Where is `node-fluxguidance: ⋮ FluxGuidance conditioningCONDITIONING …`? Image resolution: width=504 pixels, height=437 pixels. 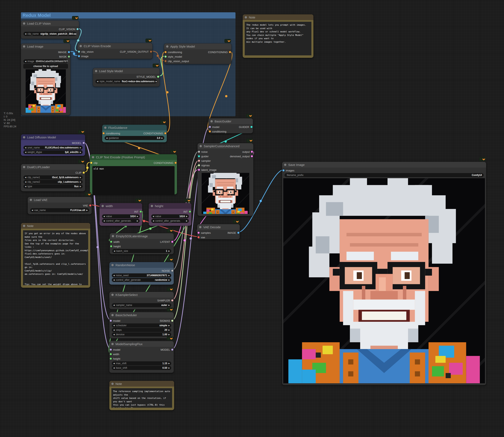 node-fluxguidance: ⋮ FluxGuidance conditioningCONDITIONING … is located at coordinates (135, 134).